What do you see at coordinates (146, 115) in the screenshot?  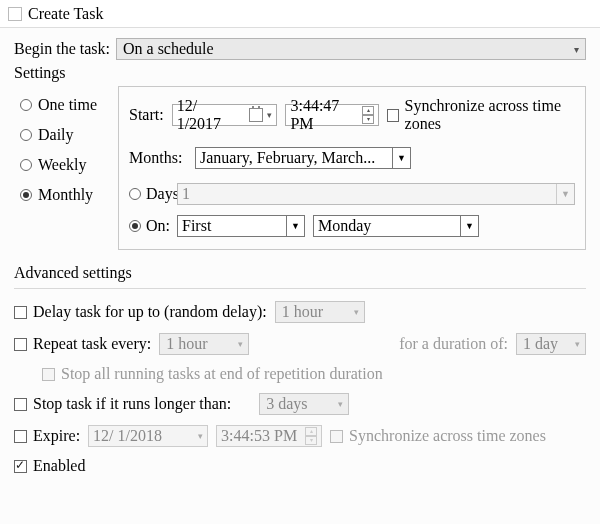 I see `start-label: Start:` at bounding box center [146, 115].